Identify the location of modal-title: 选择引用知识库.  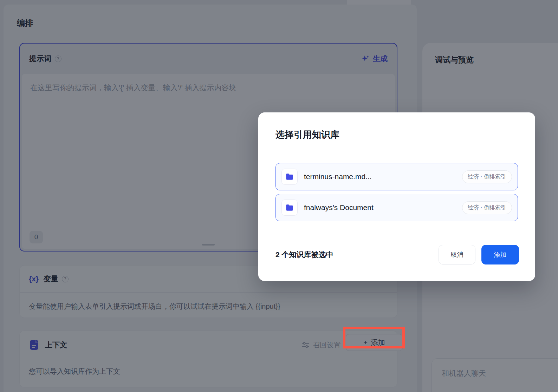
(307, 135).